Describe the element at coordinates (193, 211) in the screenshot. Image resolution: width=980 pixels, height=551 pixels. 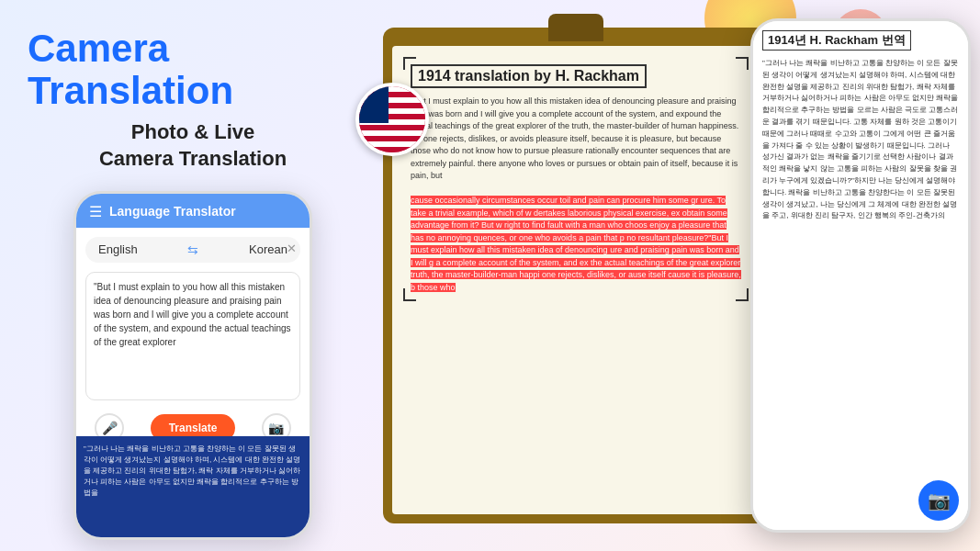
I see `phone-top-bar: ☰ Language Translator` at that location.